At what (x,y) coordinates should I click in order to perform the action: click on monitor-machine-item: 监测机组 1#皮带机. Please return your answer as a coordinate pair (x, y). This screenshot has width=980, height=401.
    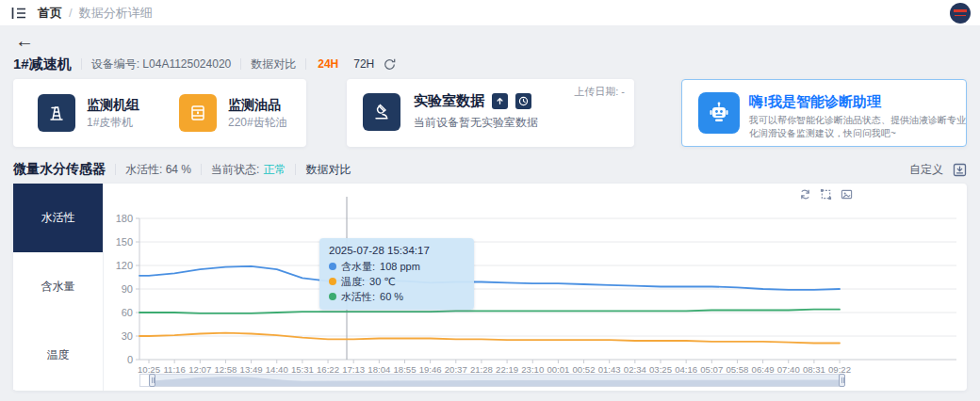
    Looking at the image, I should click on (89, 113).